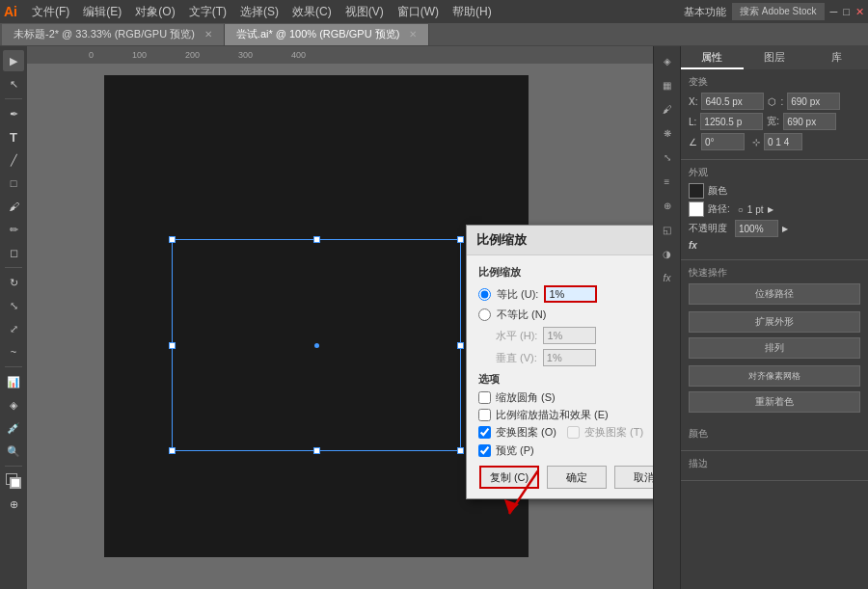 The image size is (868, 589). I want to click on tab-properties: 属性, so click(712, 58).